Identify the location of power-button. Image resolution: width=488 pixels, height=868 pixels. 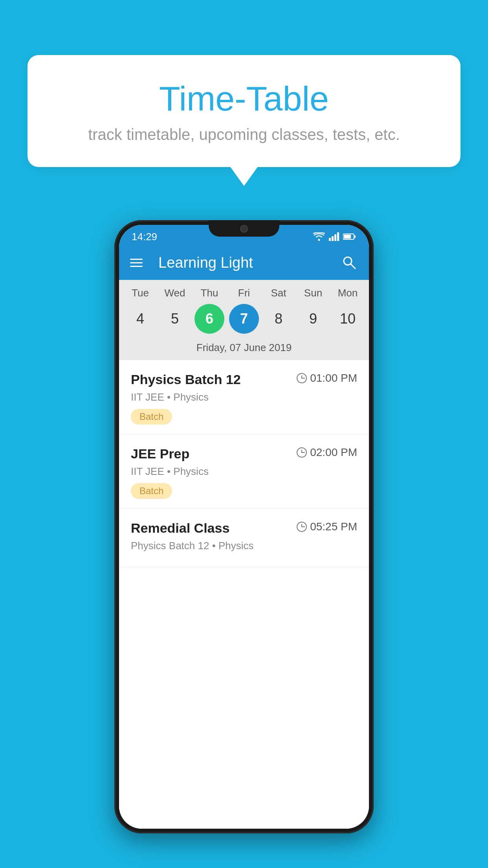
(373, 350).